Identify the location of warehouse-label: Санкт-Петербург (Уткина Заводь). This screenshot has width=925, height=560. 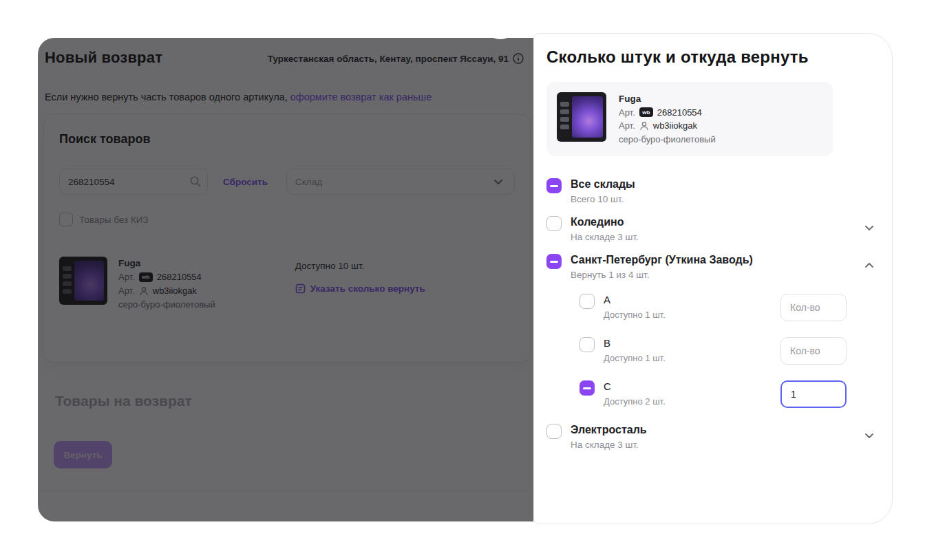
(662, 260).